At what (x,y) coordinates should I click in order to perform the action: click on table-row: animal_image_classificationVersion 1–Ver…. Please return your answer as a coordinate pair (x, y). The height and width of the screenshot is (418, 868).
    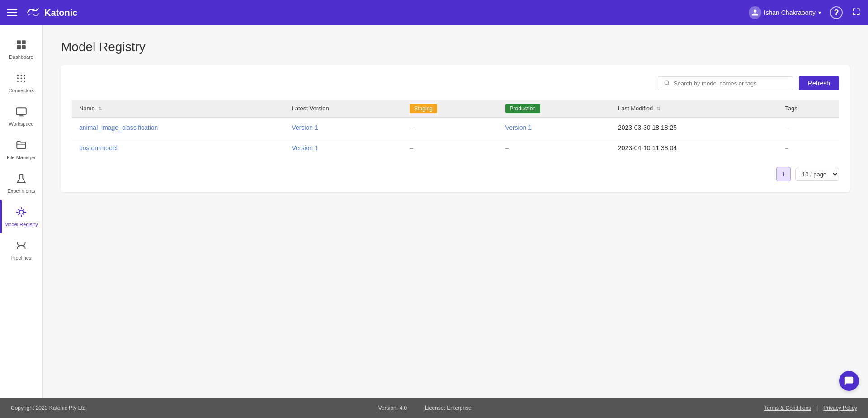
    Looking at the image, I should click on (456, 128).